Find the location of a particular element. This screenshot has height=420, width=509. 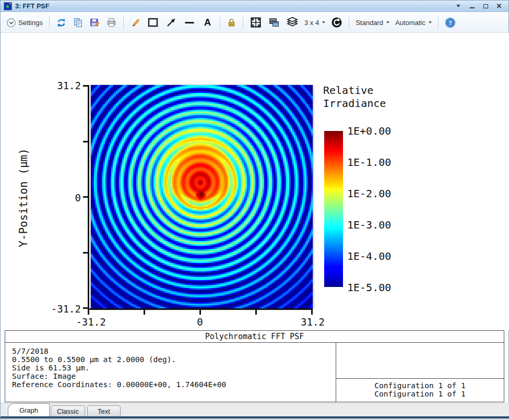

y-tick-label-top: 31.2 is located at coordinates (63, 86).